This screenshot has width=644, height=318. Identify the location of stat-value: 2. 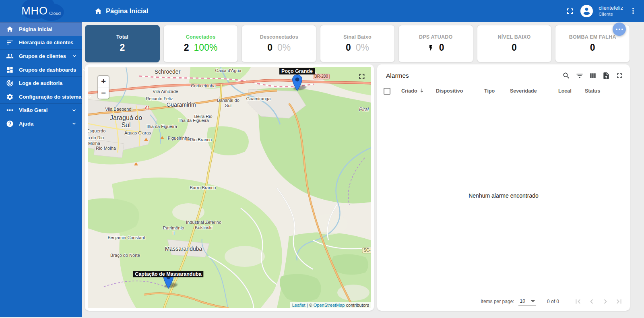
(122, 47).